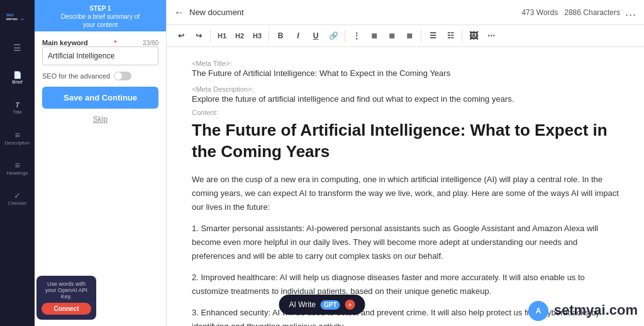 The height and width of the screenshot is (326, 644). Describe the element at coordinates (579, 13) in the screenshot. I see `top-bar-right: 473 Words 2886 Characters ...` at that location.